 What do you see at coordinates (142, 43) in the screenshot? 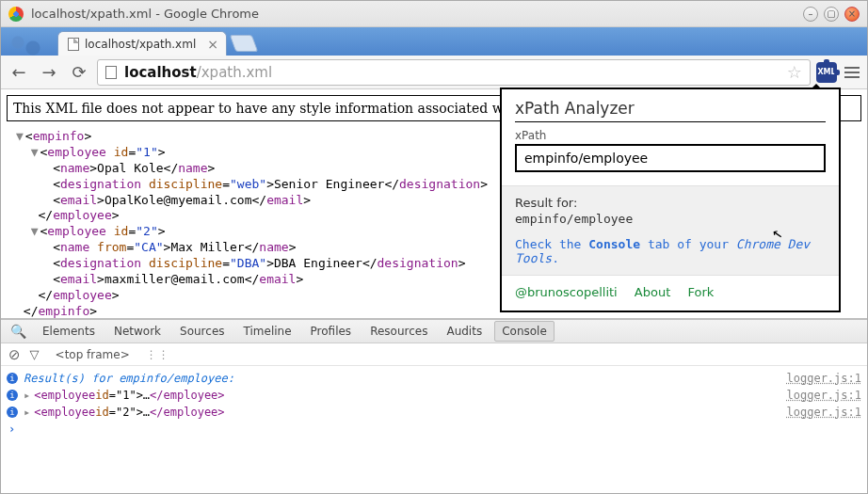
I see `browser-tab: localhost/xpath.xml ×` at bounding box center [142, 43].